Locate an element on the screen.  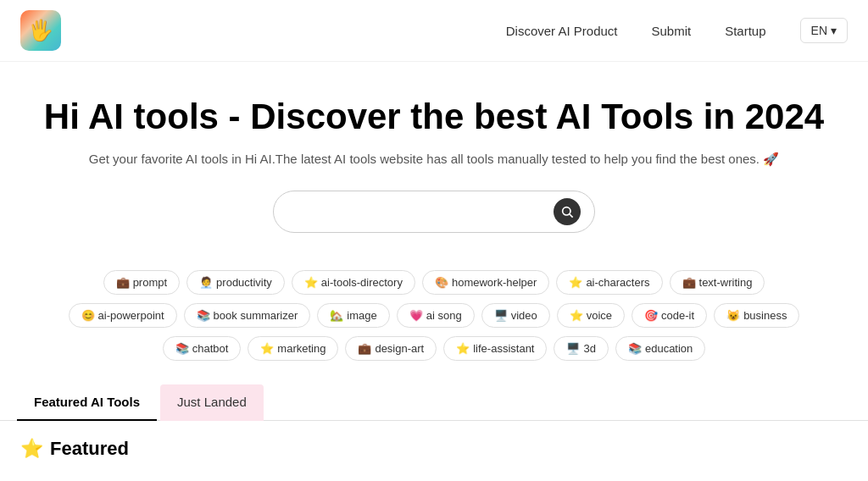
featured-section: ⭐ Featured is located at coordinates (434, 449).